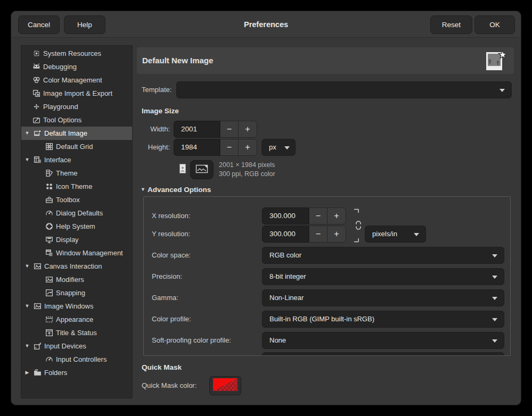 Image resolution: width=532 pixels, height=416 pixels. I want to click on sidebar-item-label: System Resources, so click(72, 53).